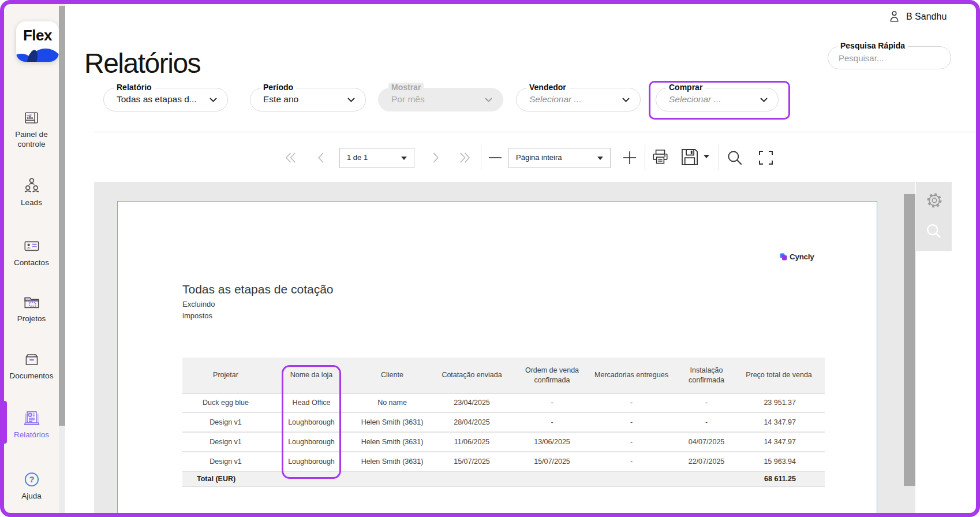 The height and width of the screenshot is (517, 980). I want to click on plus-icon, so click(630, 158).